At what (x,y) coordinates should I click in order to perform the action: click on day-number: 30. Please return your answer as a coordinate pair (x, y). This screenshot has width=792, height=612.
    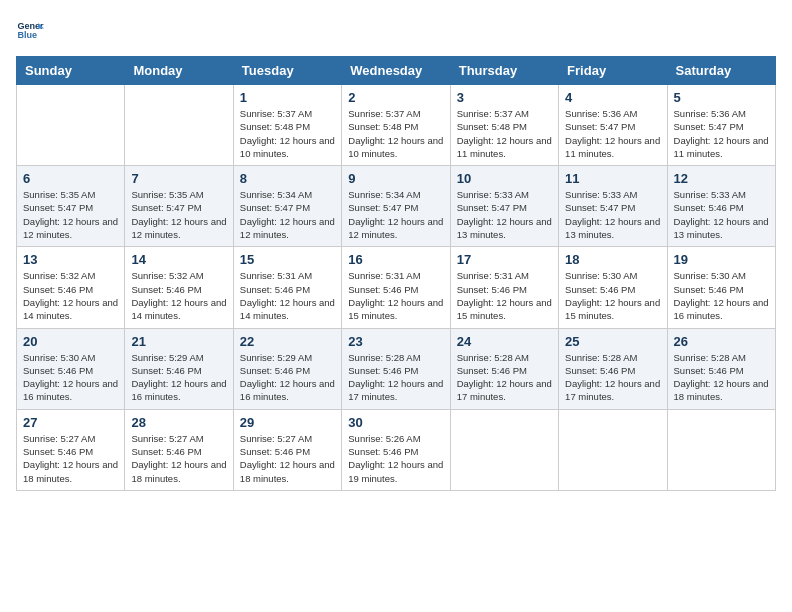
    Looking at the image, I should click on (396, 422).